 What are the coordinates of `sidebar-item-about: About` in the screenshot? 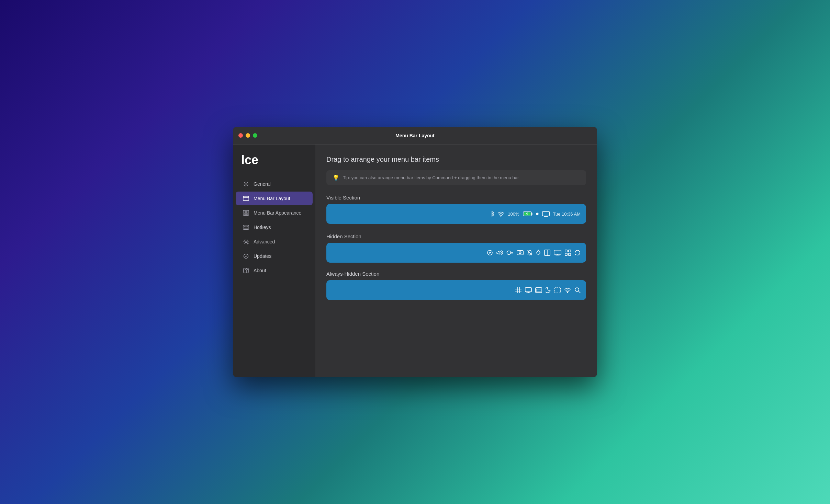 It's located at (274, 271).